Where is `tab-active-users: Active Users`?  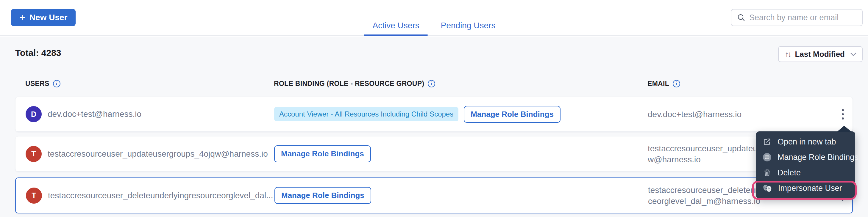 tab-active-users: Active Users is located at coordinates (396, 28).